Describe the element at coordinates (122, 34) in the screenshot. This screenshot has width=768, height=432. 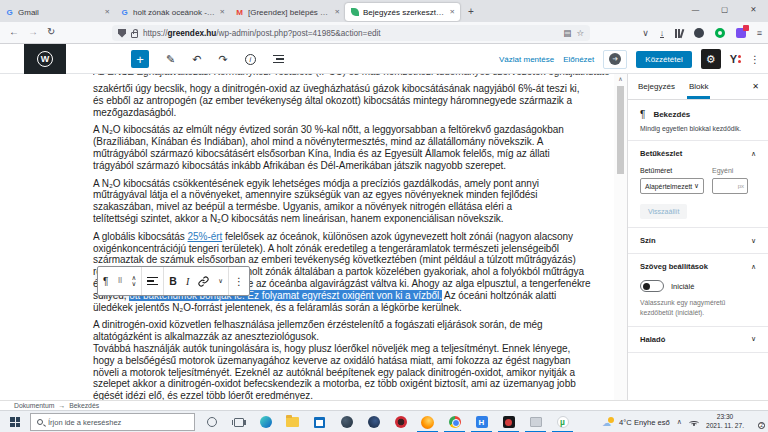
I see `tracking-protection-shield-icon` at that location.